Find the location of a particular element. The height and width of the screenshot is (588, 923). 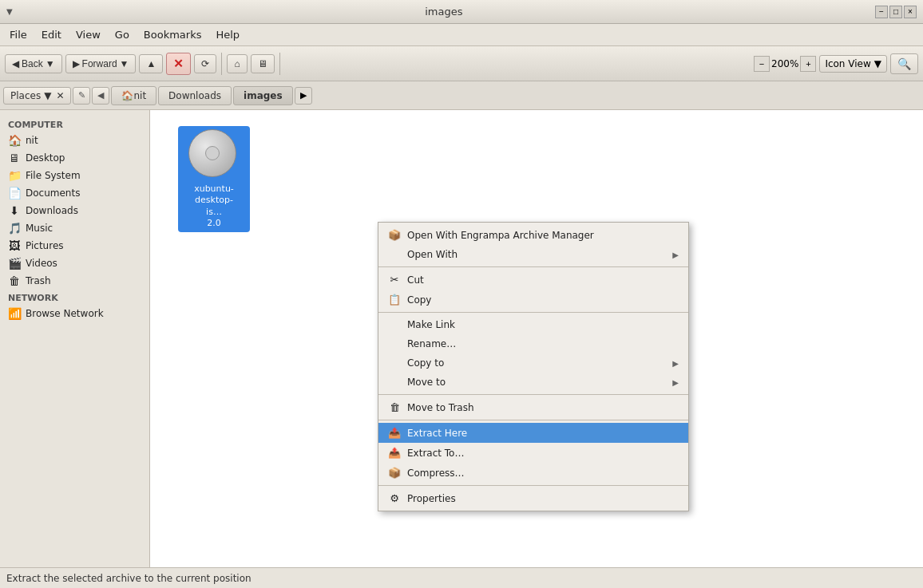

sidebar-item-pictures: 🖼 Pictures is located at coordinates (75, 246).